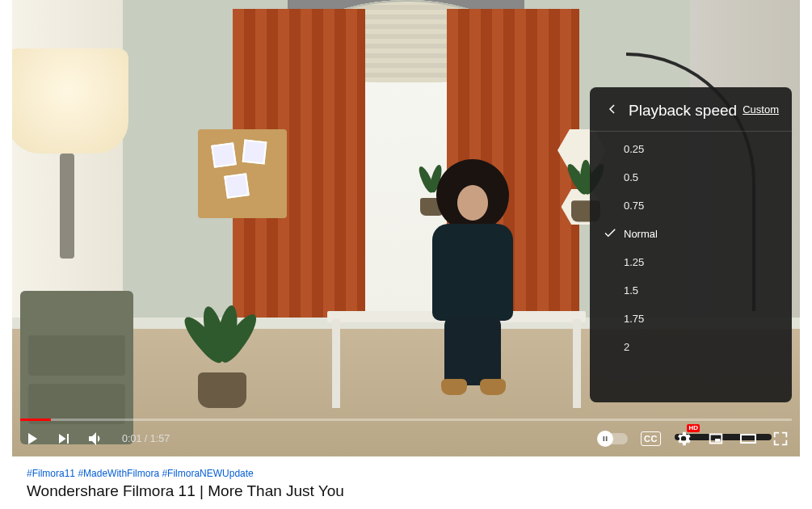 The width and height of the screenshot is (812, 509). Describe the element at coordinates (605, 439) in the screenshot. I see `pause-icon` at that location.